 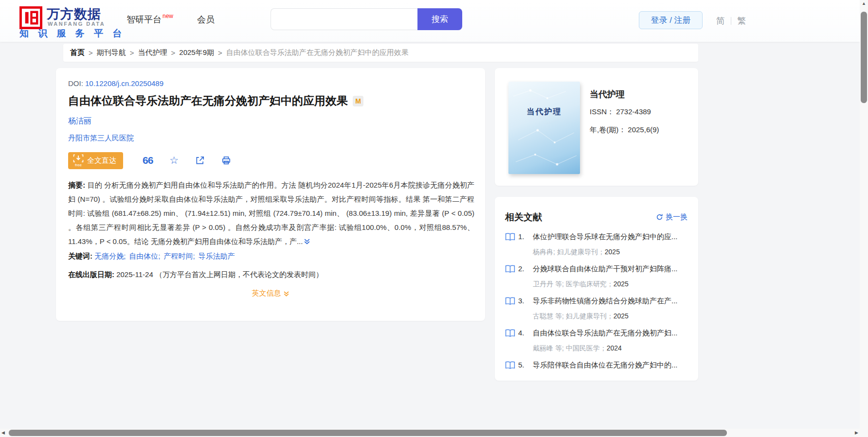 What do you see at coordinates (611, 301) in the screenshot?
I see `related-article-link: 导乐非药物性镇痛分娩结合分娩球助产在产...` at bounding box center [611, 301].